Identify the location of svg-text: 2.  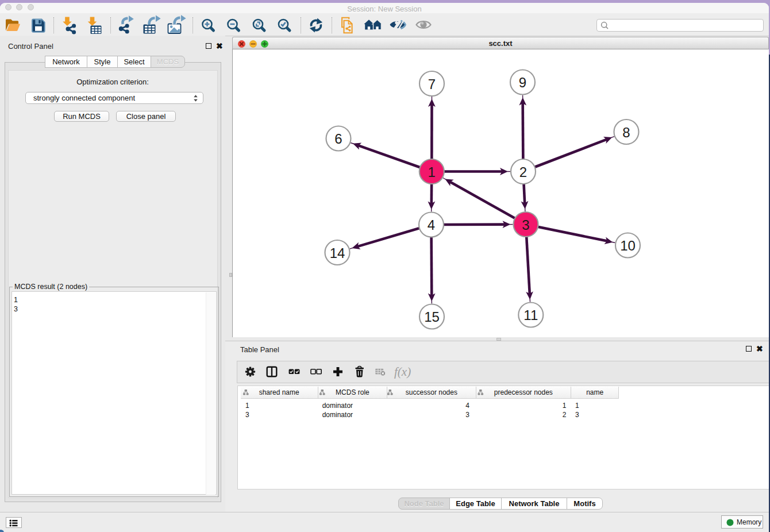
(523, 172).